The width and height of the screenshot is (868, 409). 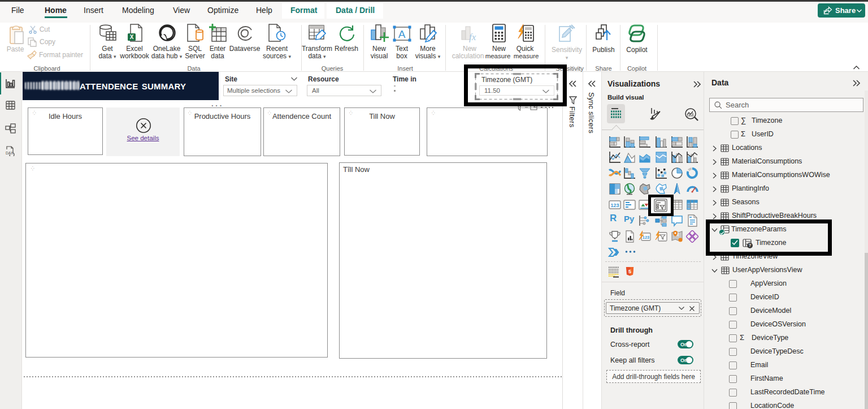 I want to click on svg-text: A, so click(x=402, y=34).